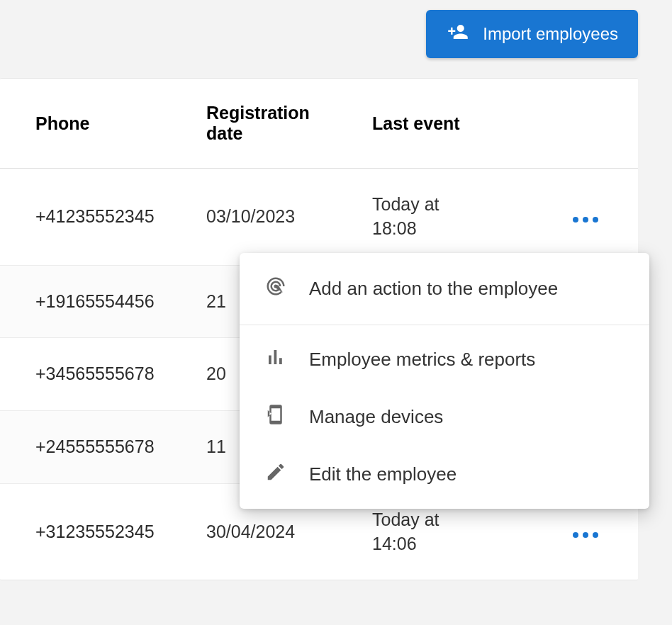 The image size is (672, 625). I want to click on phone-cell: +31235552345, so click(99, 531).